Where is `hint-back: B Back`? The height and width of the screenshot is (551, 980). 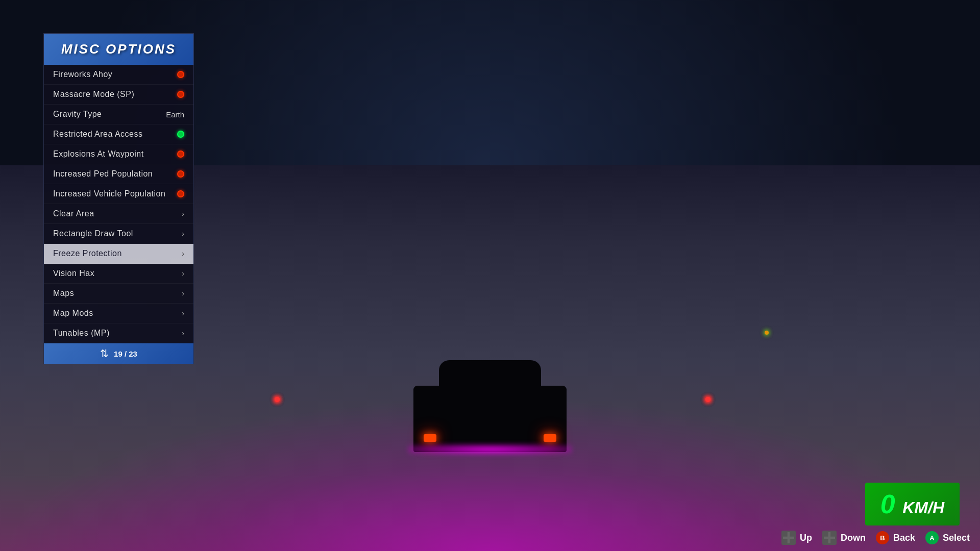 hint-back: B Back is located at coordinates (895, 538).